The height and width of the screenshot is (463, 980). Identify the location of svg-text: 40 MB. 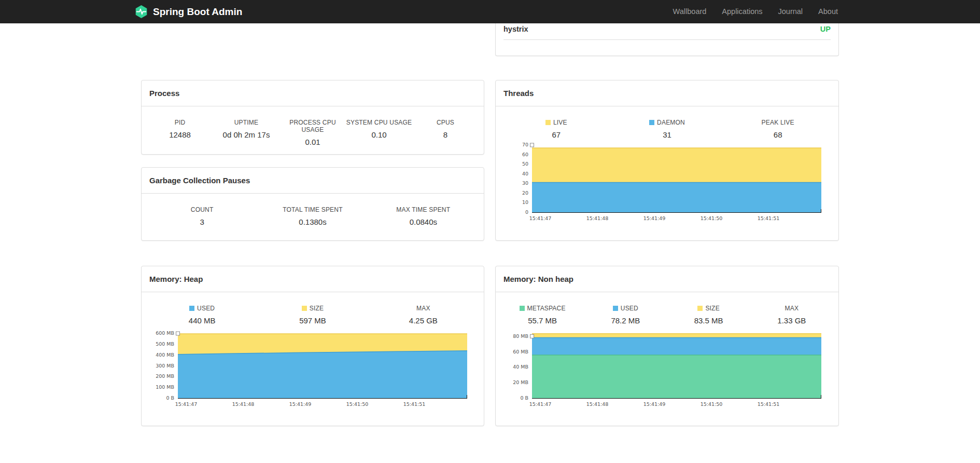
(521, 366).